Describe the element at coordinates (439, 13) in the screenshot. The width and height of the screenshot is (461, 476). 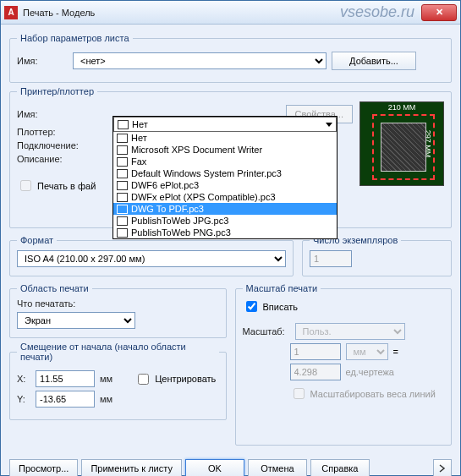
I see `close-button: ✕` at that location.